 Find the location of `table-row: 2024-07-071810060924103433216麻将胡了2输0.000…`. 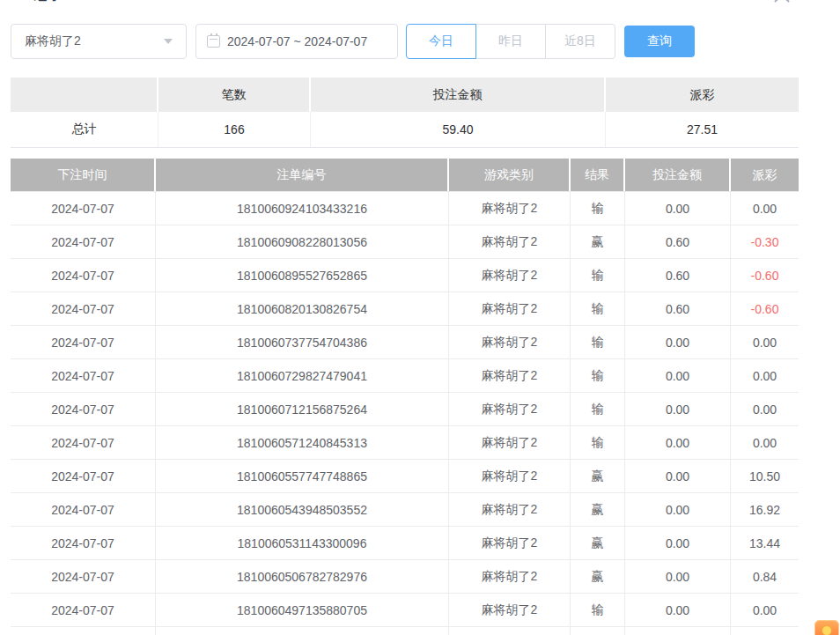

table-row: 2024-07-071810060924103433216麻将胡了2输0.000… is located at coordinates (405, 209).